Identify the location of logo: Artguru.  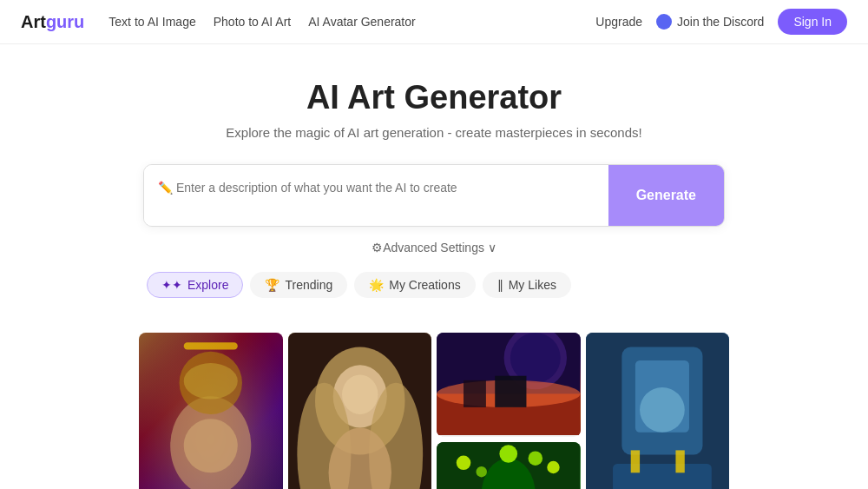
(52, 23).